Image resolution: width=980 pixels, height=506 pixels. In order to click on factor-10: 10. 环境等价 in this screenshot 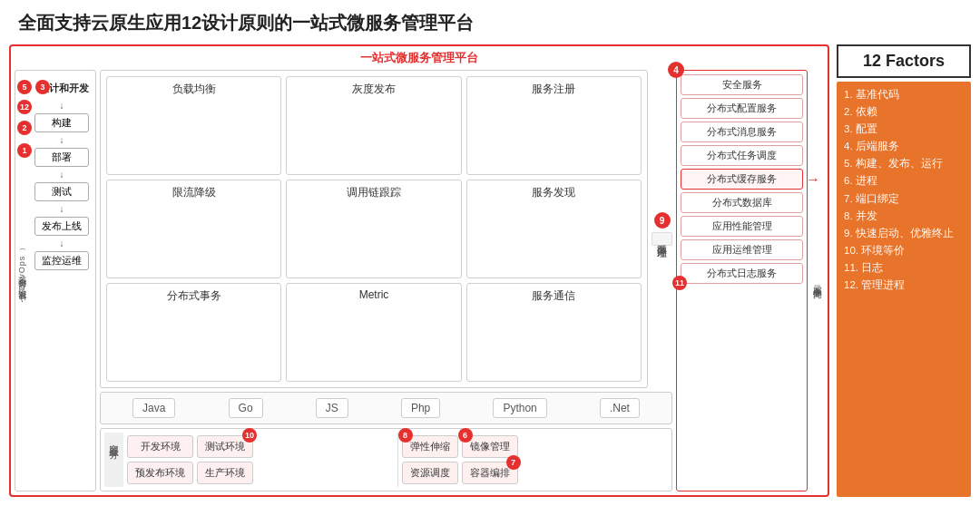, I will do `click(904, 250)`.